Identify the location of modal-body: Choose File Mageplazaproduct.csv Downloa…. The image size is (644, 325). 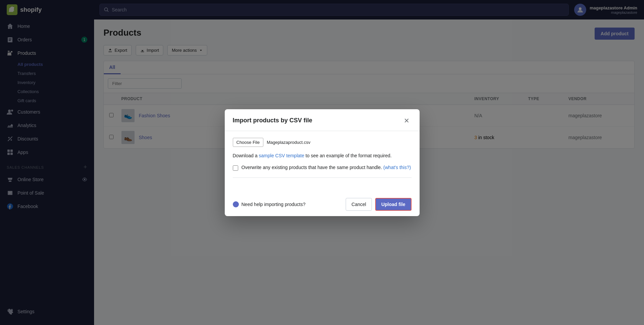
(322, 162).